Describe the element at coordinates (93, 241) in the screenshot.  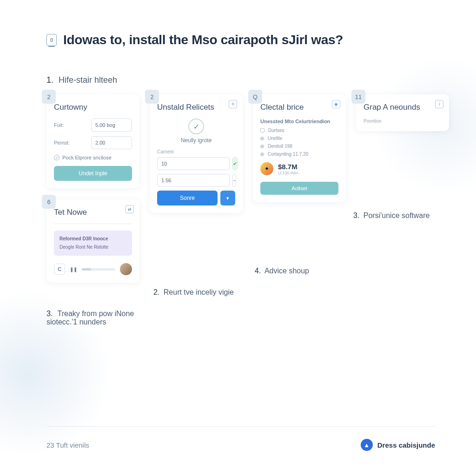
I see `card-tet-nowe: 6 ⇄ Tet Nowe Reformed D3R Inooce Deogle …` at that location.